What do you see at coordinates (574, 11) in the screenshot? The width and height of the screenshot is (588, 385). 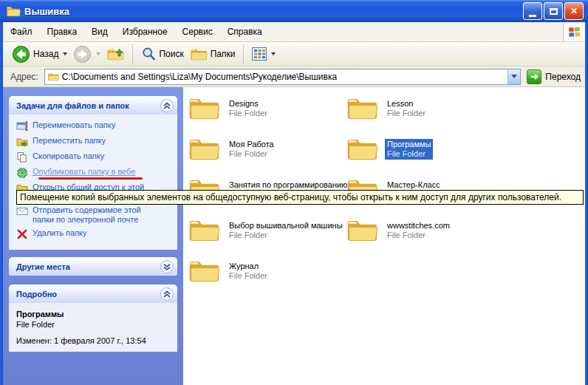 I see `close-button: ✕` at bounding box center [574, 11].